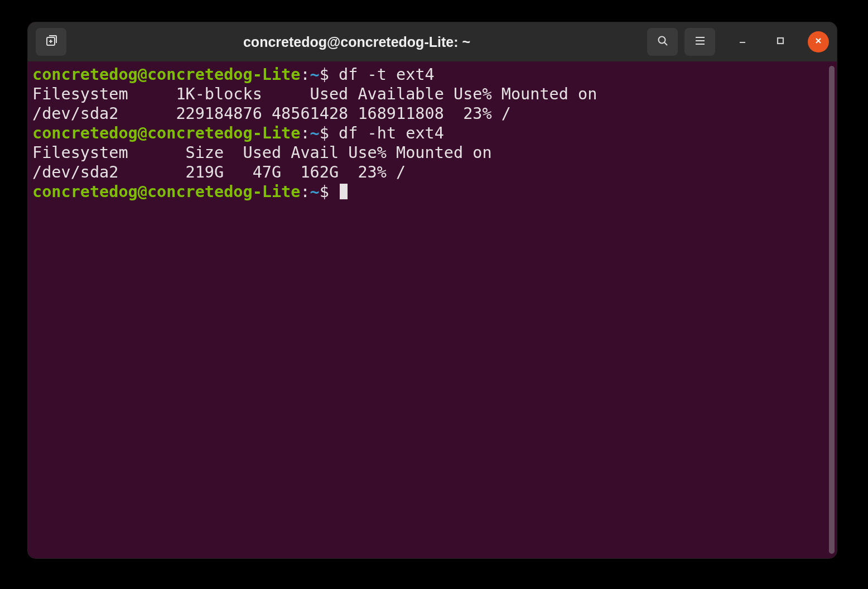 This screenshot has height=589, width=868. Describe the element at coordinates (382, 75) in the screenshot. I see `command-1: df -t ext4` at that location.